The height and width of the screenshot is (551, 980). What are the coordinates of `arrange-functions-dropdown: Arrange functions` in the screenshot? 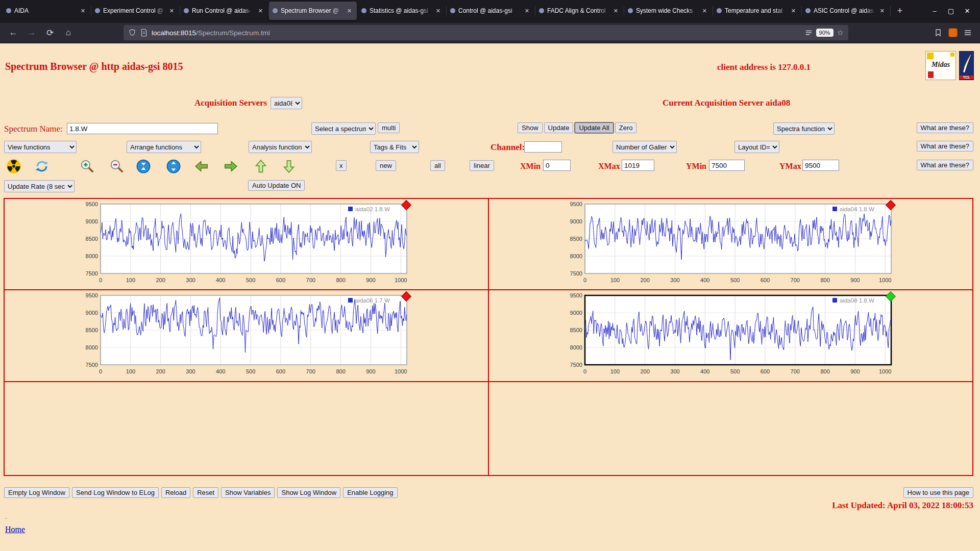 It's located at (164, 147).